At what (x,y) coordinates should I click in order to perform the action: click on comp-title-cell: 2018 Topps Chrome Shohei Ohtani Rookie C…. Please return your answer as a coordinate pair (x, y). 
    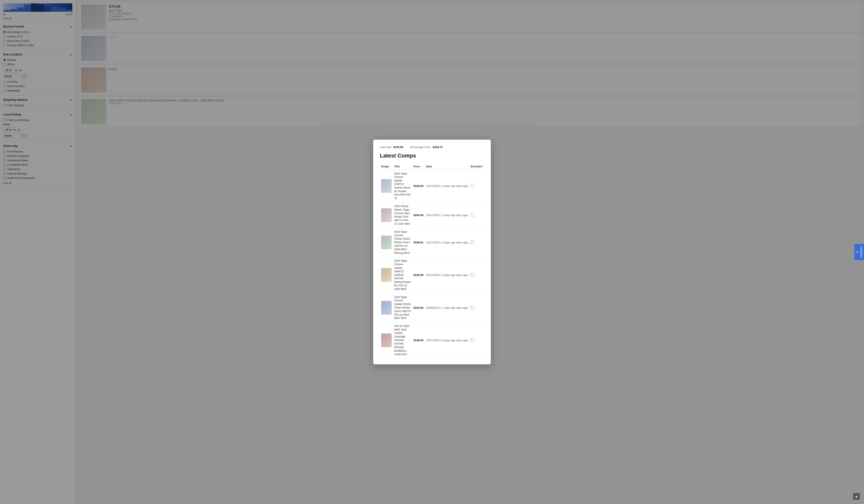
    Looking at the image, I should click on (403, 243).